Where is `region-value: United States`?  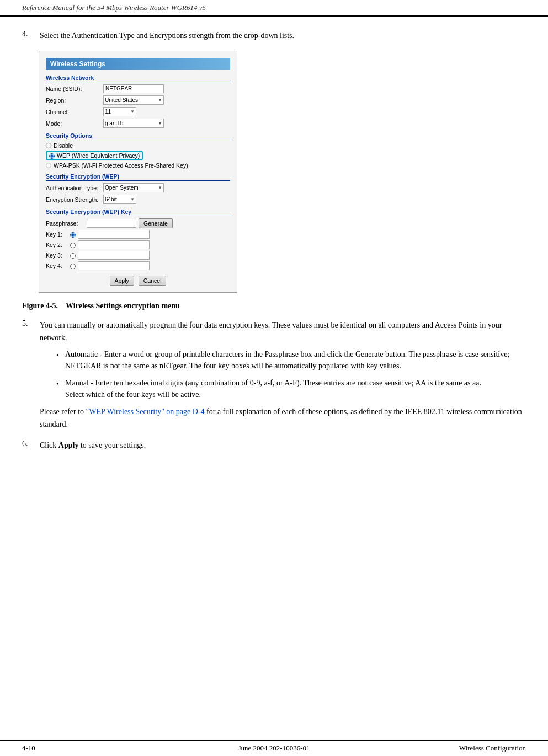 region-value: United States is located at coordinates (121, 100).